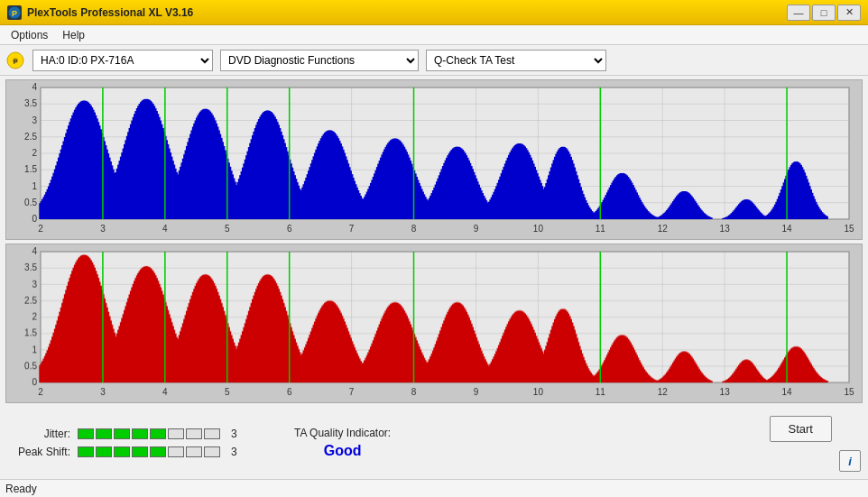 This screenshot has height=497, width=868. I want to click on peakshift-value: 3, so click(235, 452).